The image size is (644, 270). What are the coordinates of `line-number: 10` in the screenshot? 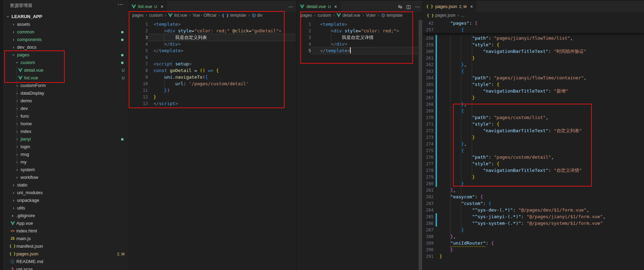 It's located at (138, 84).